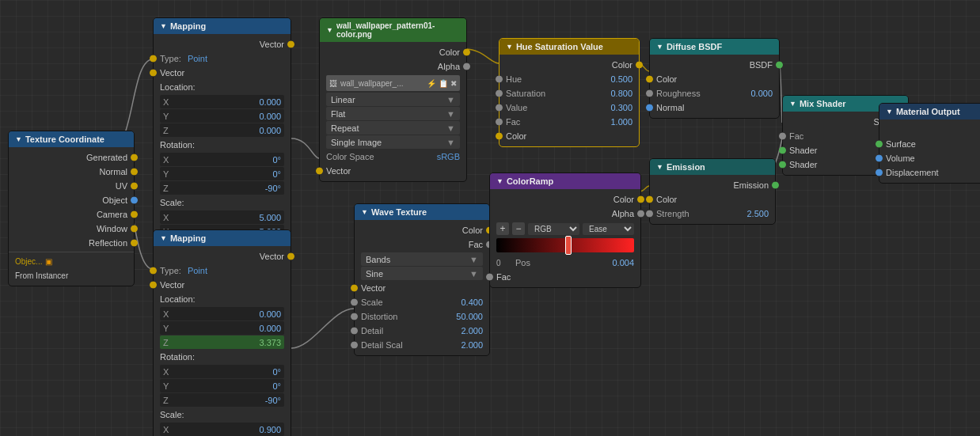  Describe the element at coordinates (782, 150) in the screenshot. I see `shader1-socket` at that location.